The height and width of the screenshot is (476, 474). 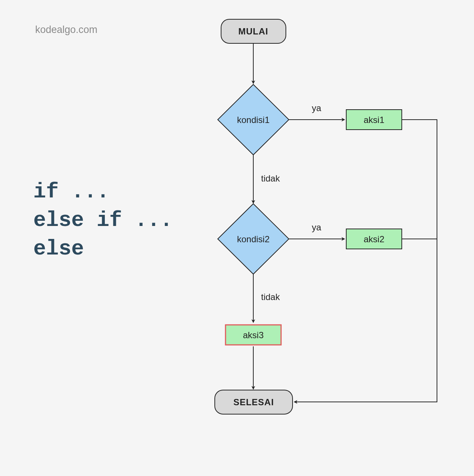 I want to click on node-start: MULAI, so click(x=253, y=31).